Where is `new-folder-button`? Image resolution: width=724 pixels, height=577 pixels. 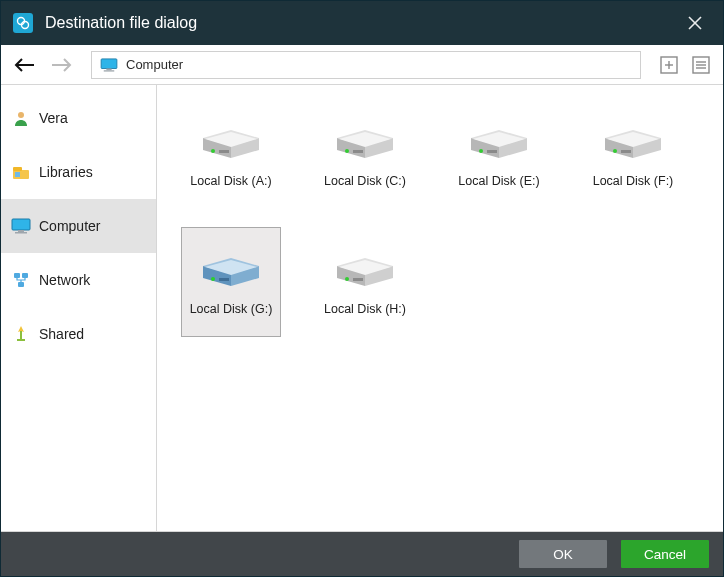 new-folder-button is located at coordinates (669, 65).